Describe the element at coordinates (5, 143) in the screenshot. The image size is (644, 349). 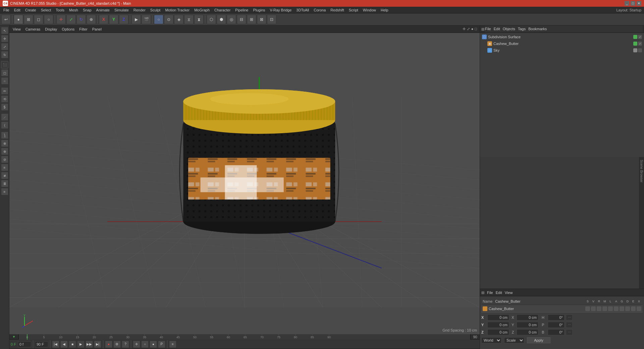
I see `polygon-tool: ⊗` at that location.